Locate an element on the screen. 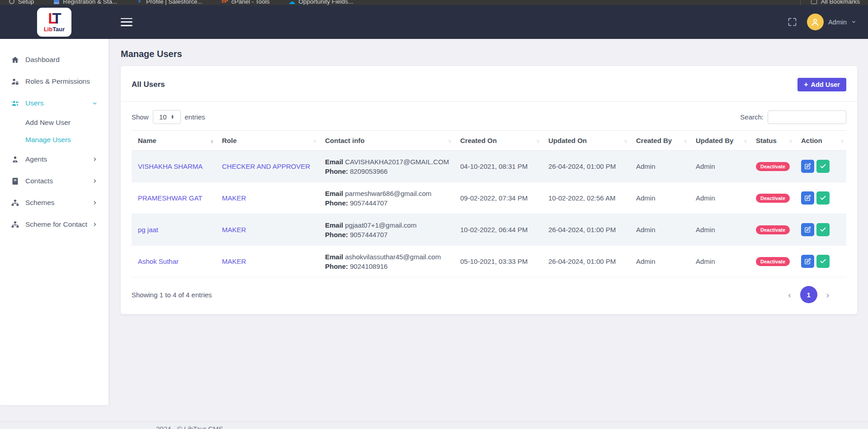 Image resolution: width=868 pixels, height=429 pixels. phone-value: 9024108916 is located at coordinates (369, 266).